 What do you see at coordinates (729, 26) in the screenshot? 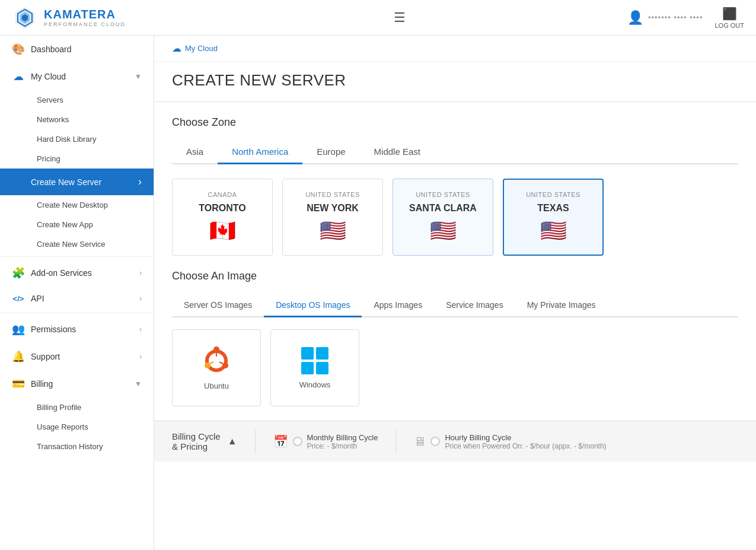
I see `logout-label: LOG OUT` at bounding box center [729, 26].